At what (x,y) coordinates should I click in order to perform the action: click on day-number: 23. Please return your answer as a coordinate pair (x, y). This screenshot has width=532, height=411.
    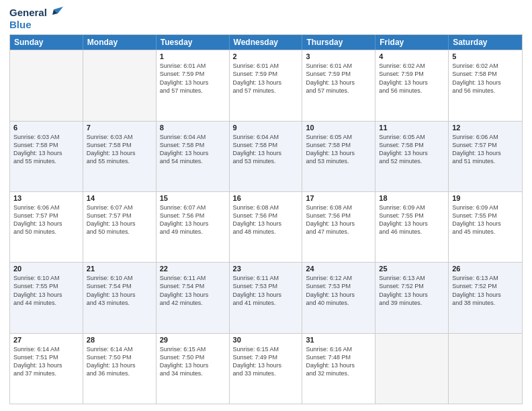
    Looking at the image, I should click on (266, 269).